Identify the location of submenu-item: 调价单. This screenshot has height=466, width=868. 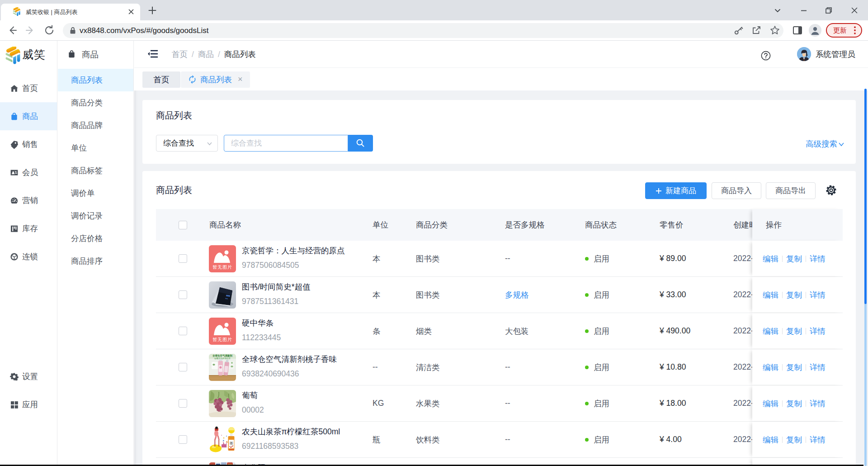
(96, 193).